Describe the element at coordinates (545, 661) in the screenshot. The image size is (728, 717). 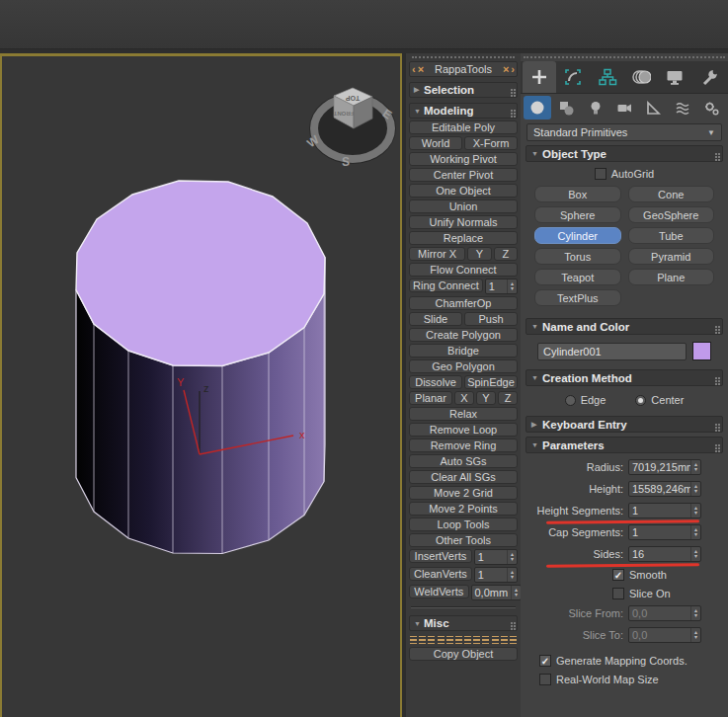
I see `generate-mapping-checkbox: ✓` at that location.